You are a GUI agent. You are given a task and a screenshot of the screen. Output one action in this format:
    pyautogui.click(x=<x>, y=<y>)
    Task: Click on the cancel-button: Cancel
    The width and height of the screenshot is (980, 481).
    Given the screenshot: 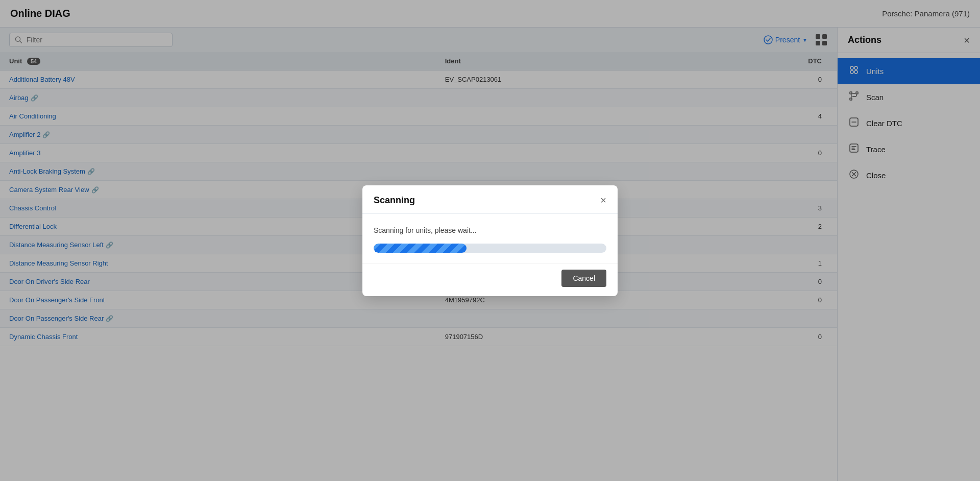 What is the action you would take?
    pyautogui.click(x=584, y=278)
    